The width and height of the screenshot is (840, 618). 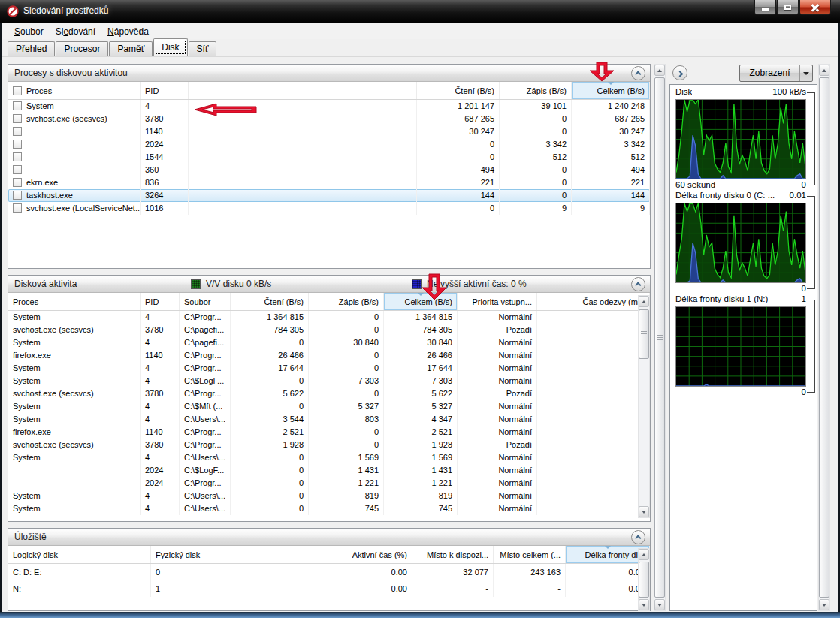 What do you see at coordinates (680, 73) in the screenshot?
I see `collapse-panel-button` at bounding box center [680, 73].